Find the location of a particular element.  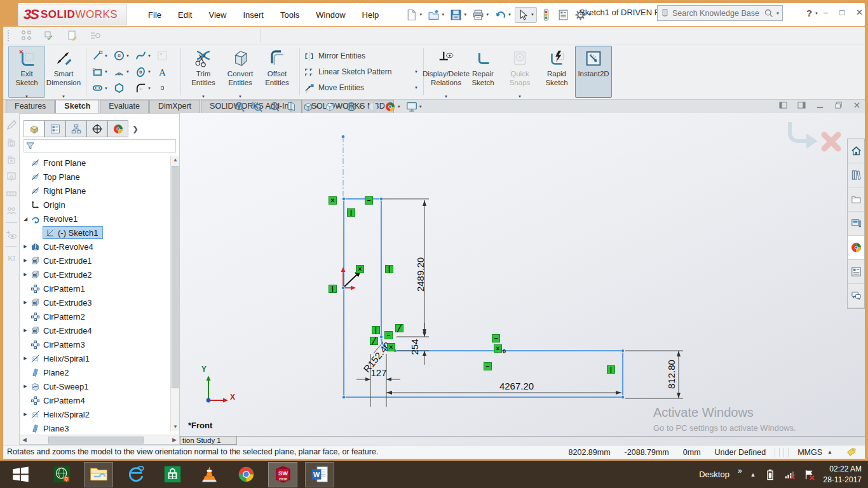

trim-entities-button: TrimEntities▼ is located at coordinates (203, 72).